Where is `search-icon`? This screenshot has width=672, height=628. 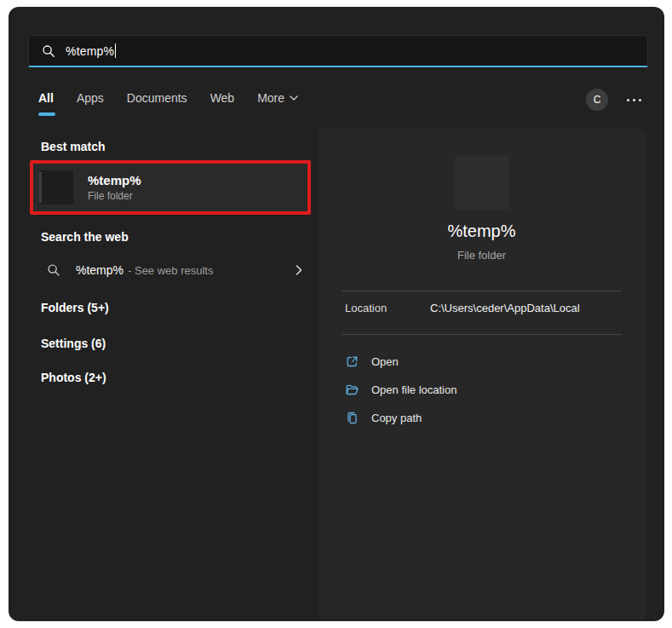
search-icon is located at coordinates (54, 270).